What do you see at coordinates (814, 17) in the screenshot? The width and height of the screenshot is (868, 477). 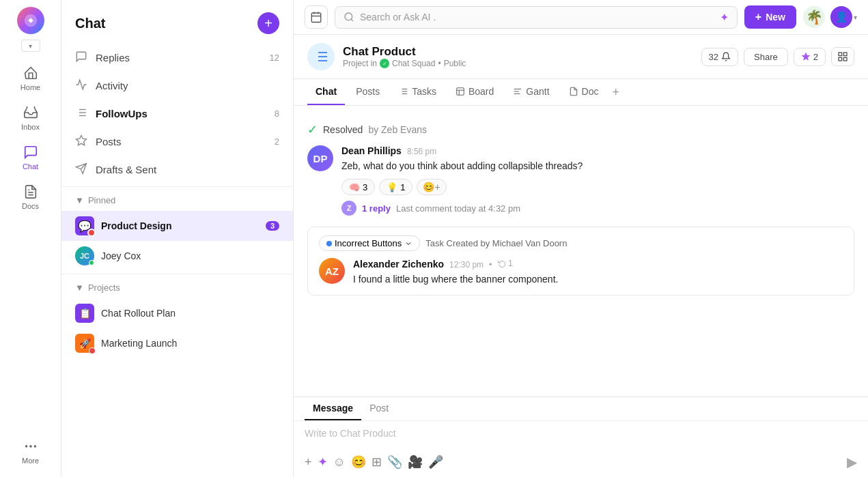 I see `topbar-palm-avatar: 🌴` at bounding box center [814, 17].